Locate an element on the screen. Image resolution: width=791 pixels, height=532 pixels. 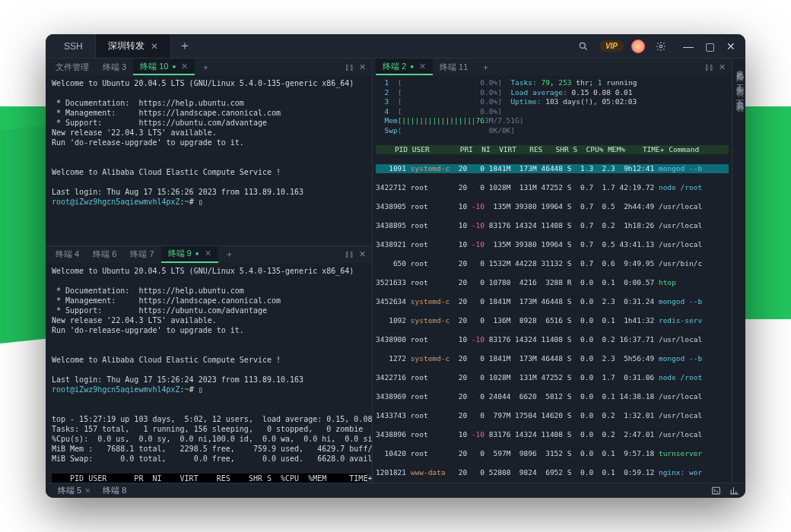
title-bar: SSH 深圳转发 ✕ ＋ VIP — ▢ ✕ is located at coordinates (396, 46).